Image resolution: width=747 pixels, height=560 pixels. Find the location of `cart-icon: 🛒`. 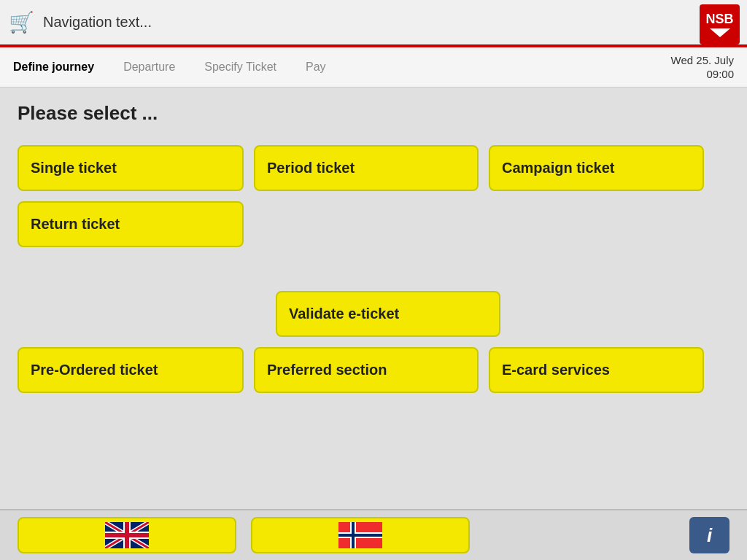

cart-icon: 🛒 is located at coordinates (22, 22).